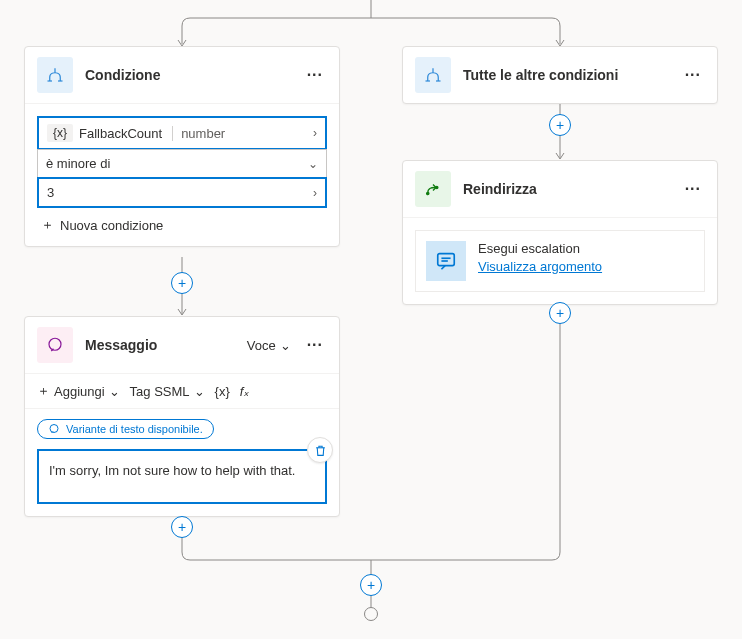  I want to click on condition-value: 3, so click(50, 192).